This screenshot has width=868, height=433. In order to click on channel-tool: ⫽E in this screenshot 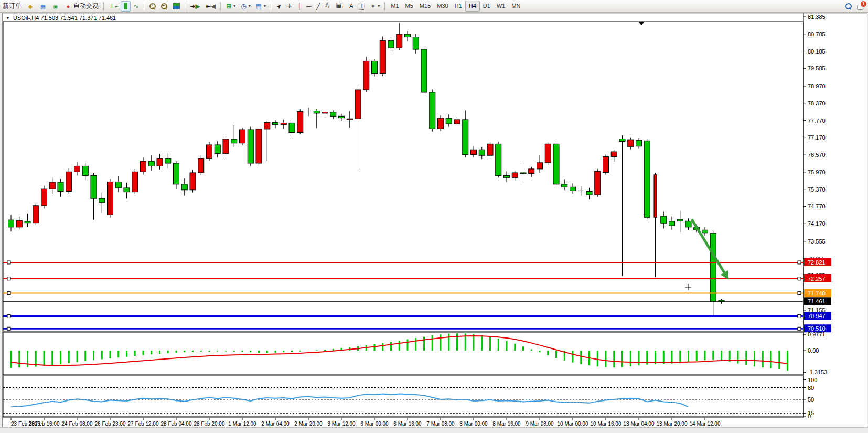, I will do `click(328, 6)`.